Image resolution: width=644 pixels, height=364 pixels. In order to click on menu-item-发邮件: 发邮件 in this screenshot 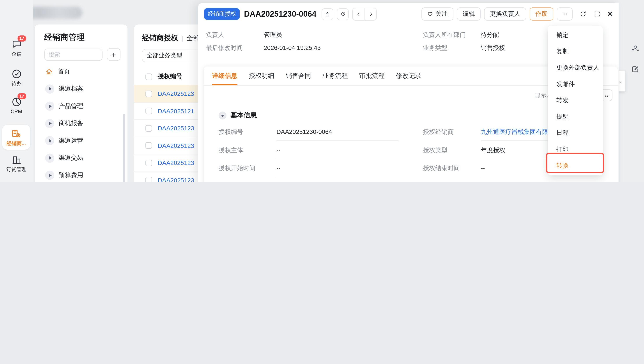, I will do `click(575, 84)`.